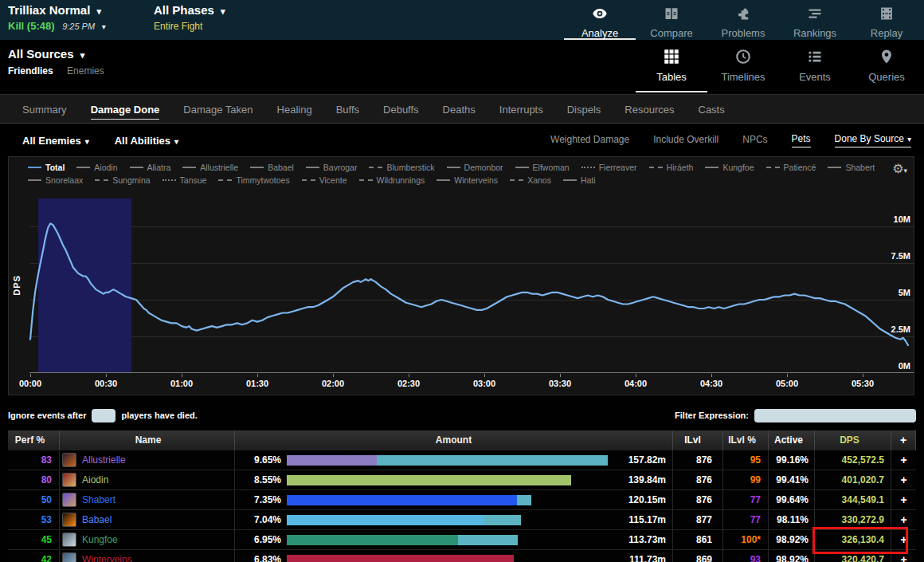 The height and width of the screenshot is (562, 924). I want to click on legend-item-blumberstick: Blumberstick, so click(401, 167).